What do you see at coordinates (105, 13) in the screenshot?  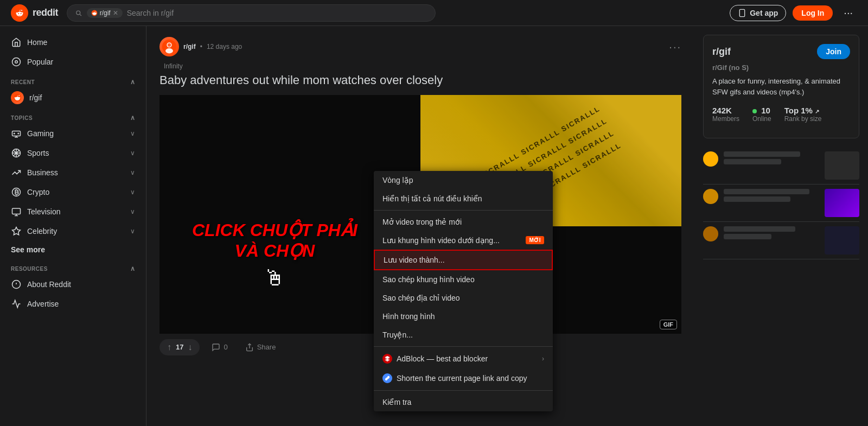 I see `subreddit-tag: r/gif ✕` at bounding box center [105, 13].